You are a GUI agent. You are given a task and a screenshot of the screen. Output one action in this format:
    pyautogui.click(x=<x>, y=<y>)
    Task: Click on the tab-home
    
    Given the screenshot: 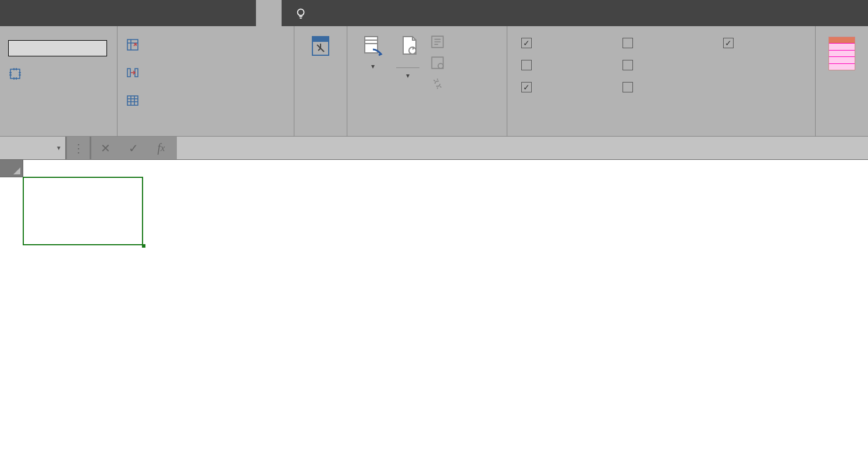 What is the action you would take?
    pyautogui.click(x=38, y=13)
    